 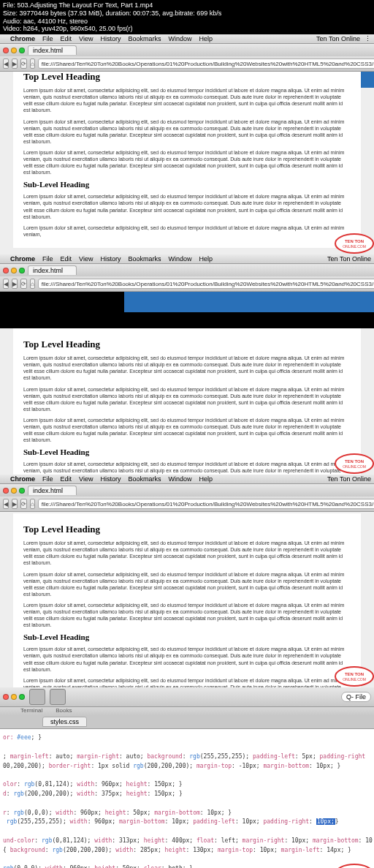 What do you see at coordinates (326, 822) in the screenshot?
I see `selected-text: 10px;` at bounding box center [326, 822].